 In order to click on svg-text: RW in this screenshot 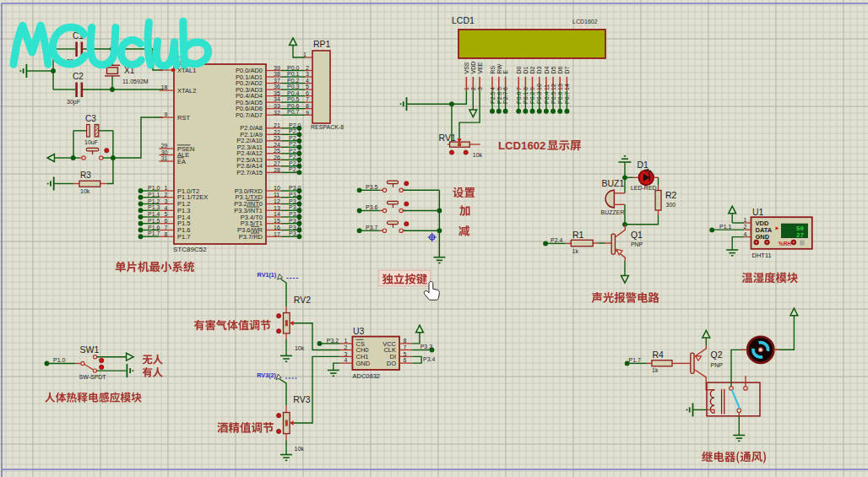, I will do `click(500, 69)`.